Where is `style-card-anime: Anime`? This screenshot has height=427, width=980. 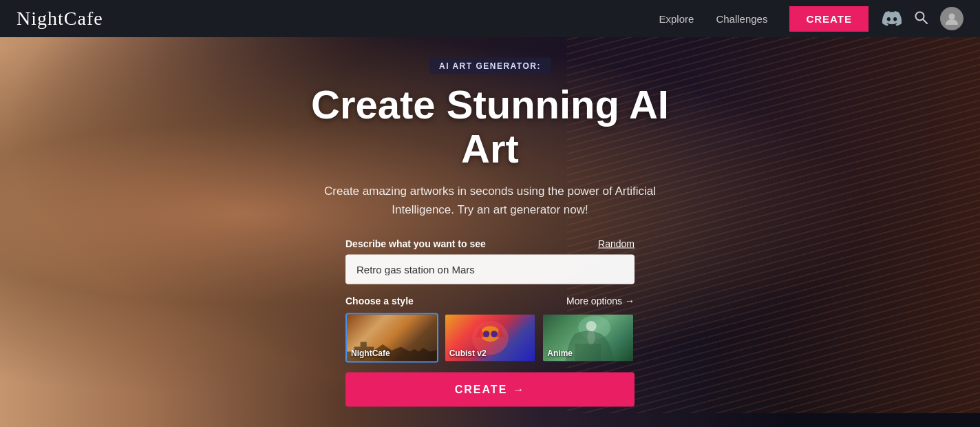
style-card-anime: Anime is located at coordinates (588, 337).